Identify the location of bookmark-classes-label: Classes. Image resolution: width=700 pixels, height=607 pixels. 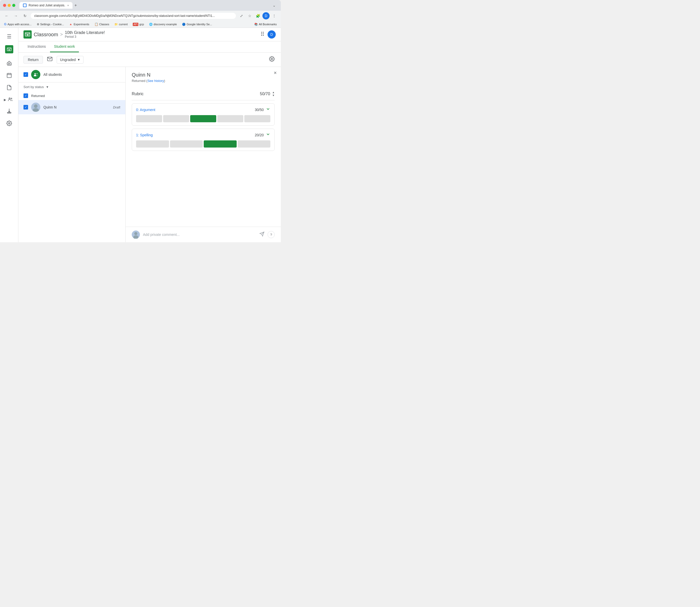
(104, 24).